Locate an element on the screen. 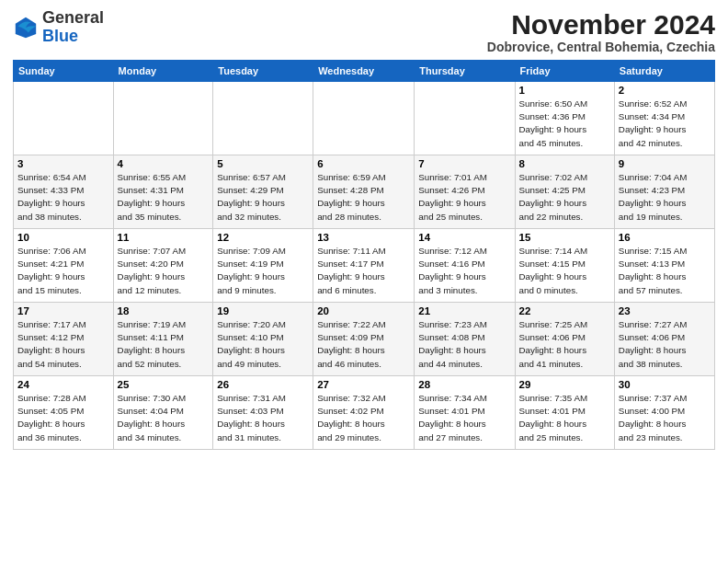 This screenshot has height=563, width=728. day-number: 8 is located at coordinates (564, 164).